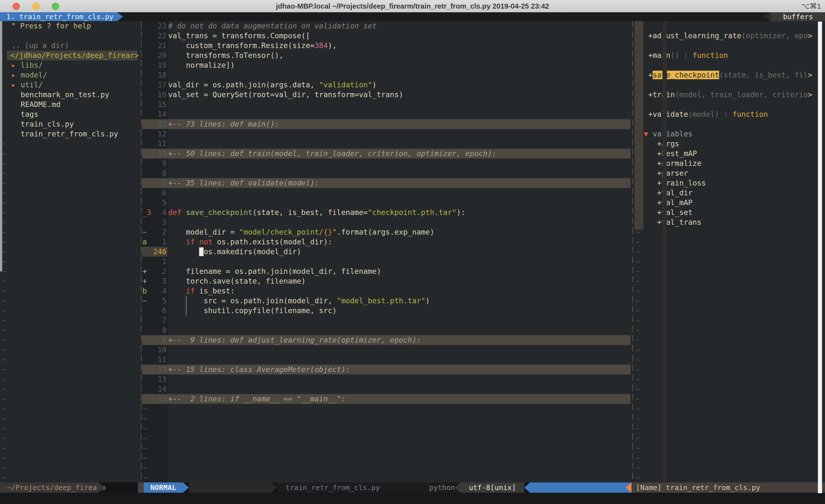 The image size is (825, 504). I want to click on git-sign: ~, so click(147, 301).